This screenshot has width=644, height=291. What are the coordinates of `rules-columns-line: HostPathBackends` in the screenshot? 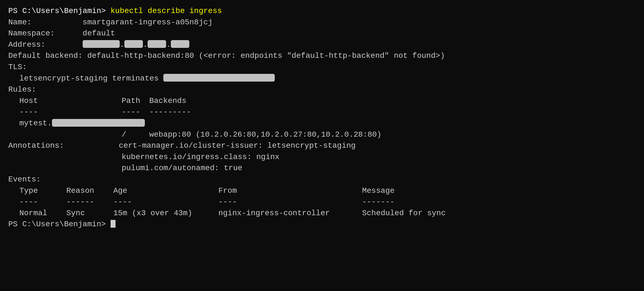 It's located at (322, 101).